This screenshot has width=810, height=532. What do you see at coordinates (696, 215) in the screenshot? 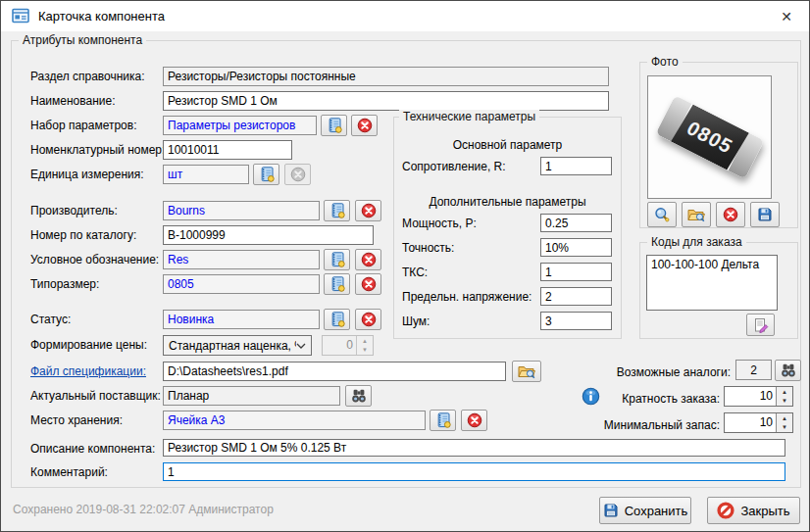
I see `photo-open-button` at bounding box center [696, 215].